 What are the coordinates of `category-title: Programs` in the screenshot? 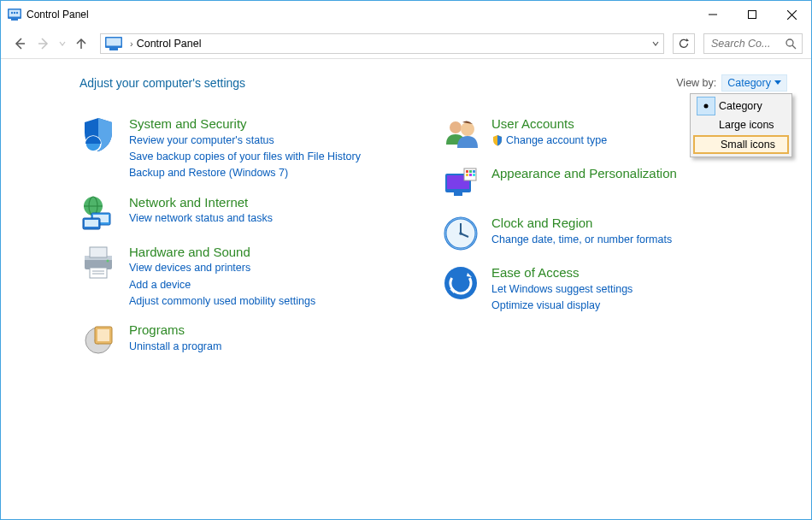 It's located at (175, 330).